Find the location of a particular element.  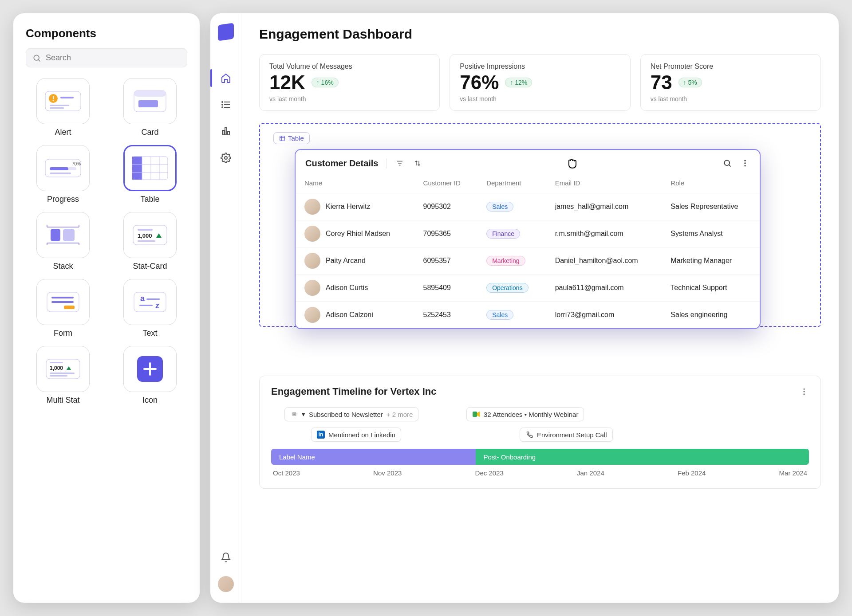

nav-settings is located at coordinates (226, 158).